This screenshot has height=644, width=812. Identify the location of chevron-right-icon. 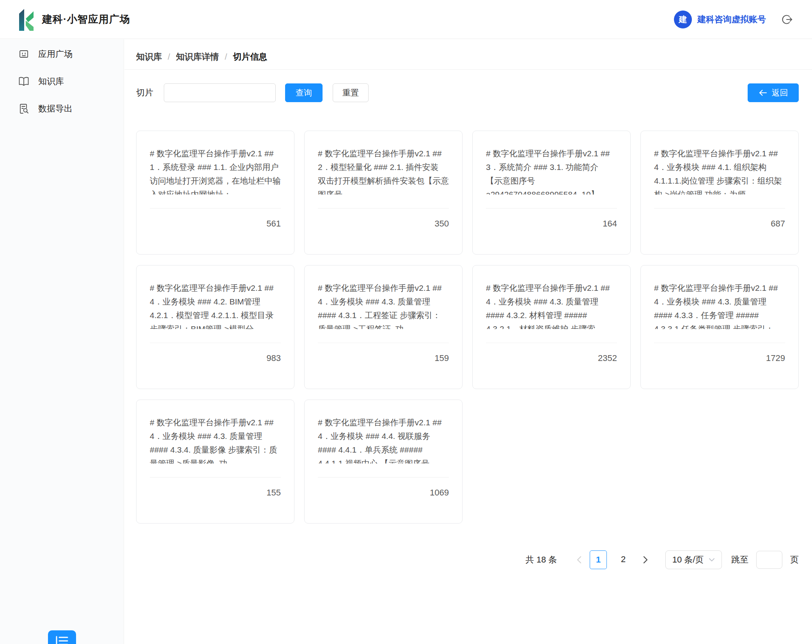
(645, 560).